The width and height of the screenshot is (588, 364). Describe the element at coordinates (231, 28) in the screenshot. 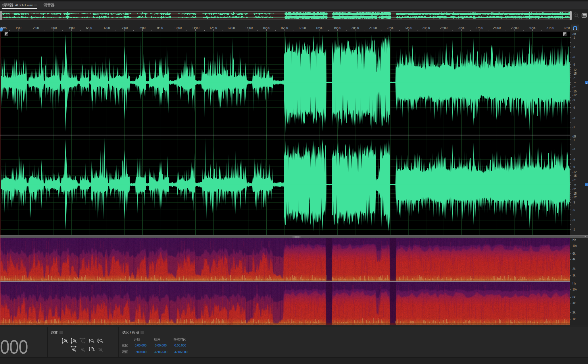

I see `svg-text: 13:00` at that location.